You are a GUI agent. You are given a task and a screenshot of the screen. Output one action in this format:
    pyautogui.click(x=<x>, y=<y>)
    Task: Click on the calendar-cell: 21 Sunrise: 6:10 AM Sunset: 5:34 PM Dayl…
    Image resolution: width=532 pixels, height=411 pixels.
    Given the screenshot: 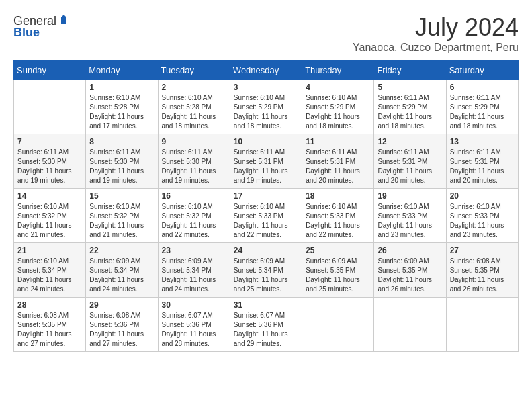 What is the action you would take?
    pyautogui.click(x=50, y=270)
    